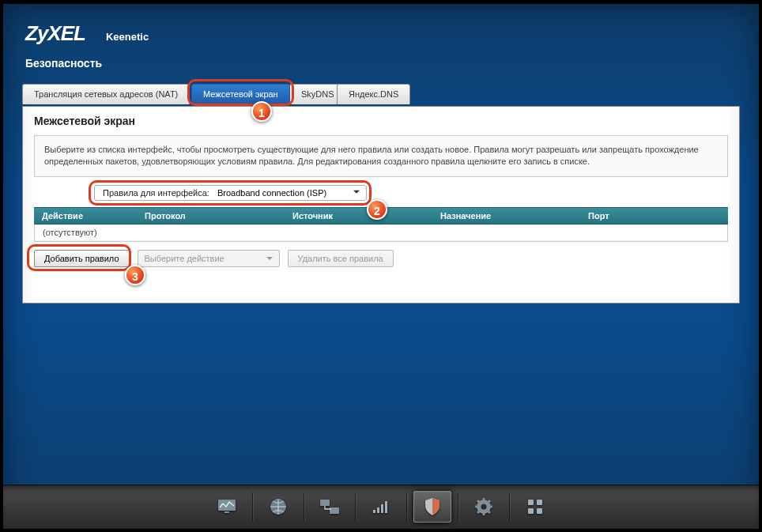 Image resolution: width=762 pixels, height=532 pixels. Describe the element at coordinates (381, 63) in the screenshot. I see `breadcrumb: Безопасность` at that location.